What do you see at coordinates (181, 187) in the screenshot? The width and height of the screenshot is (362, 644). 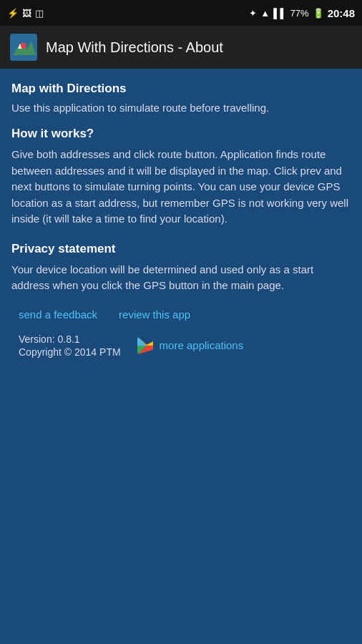 I see `how-it-works-text: Give both addresses and click route butt…` at bounding box center [181, 187].